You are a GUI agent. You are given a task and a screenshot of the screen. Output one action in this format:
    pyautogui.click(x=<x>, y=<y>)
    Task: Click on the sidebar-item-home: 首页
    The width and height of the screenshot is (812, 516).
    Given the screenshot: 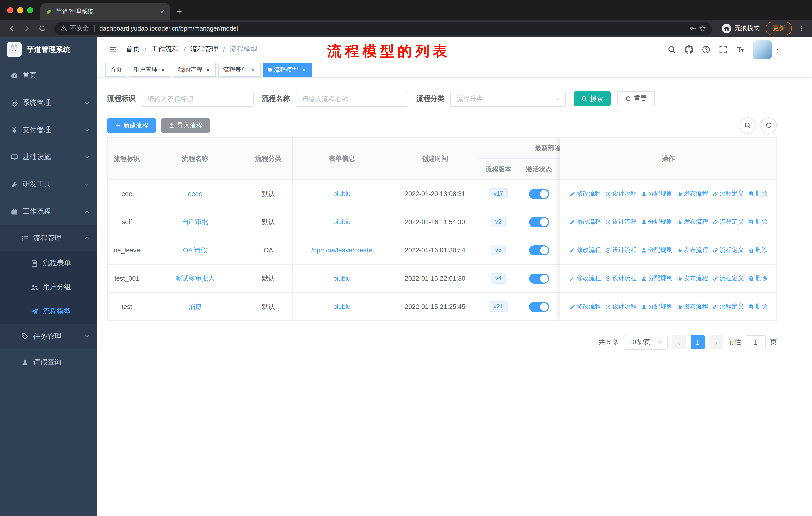 What is the action you would take?
    pyautogui.click(x=49, y=76)
    